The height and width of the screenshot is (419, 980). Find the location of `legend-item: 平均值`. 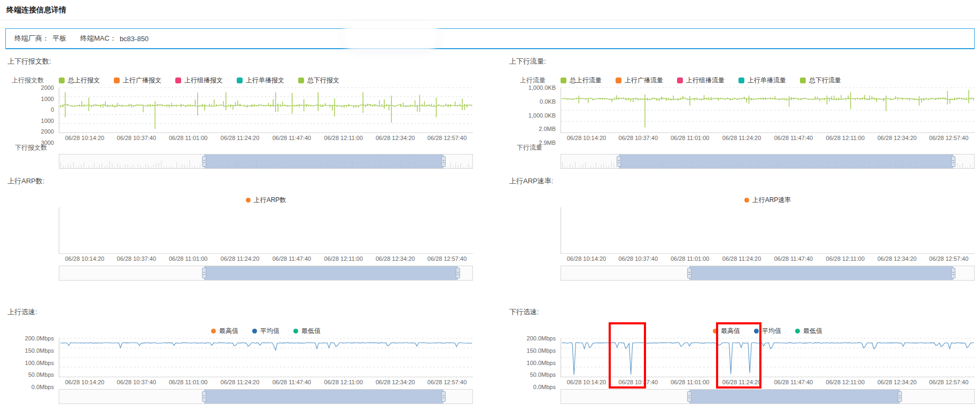

legend-item: 平均值 is located at coordinates (266, 331).